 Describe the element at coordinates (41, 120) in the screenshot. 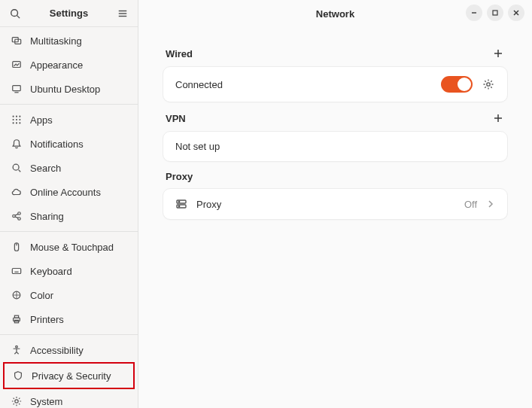

I see `sidebar-item-label: Apps` at that location.